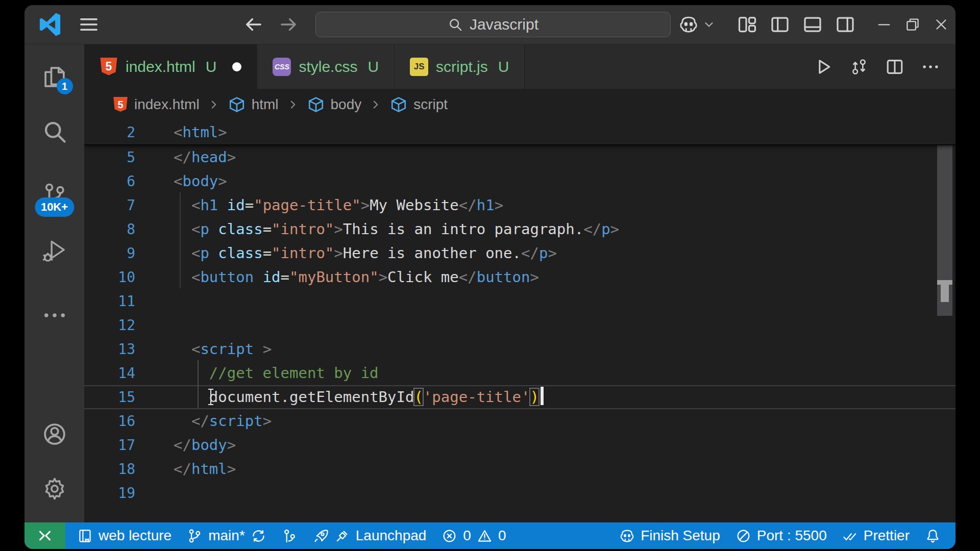 The image size is (980, 551). What do you see at coordinates (211, 67) in the screenshot?
I see `tab-git-status: U` at bounding box center [211, 67].